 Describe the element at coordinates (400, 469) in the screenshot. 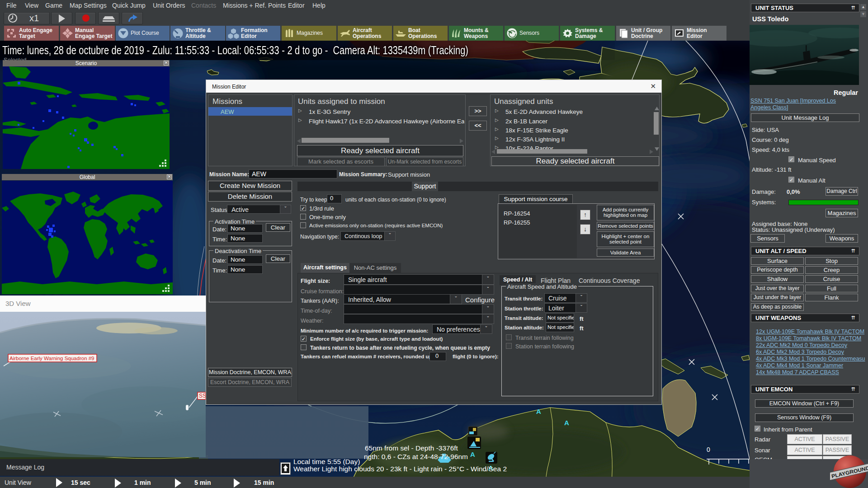

I see `svg-text:Weather Light high clouds 20 -: Weather Light high clouds 20 - 23k ft - …` at that location.